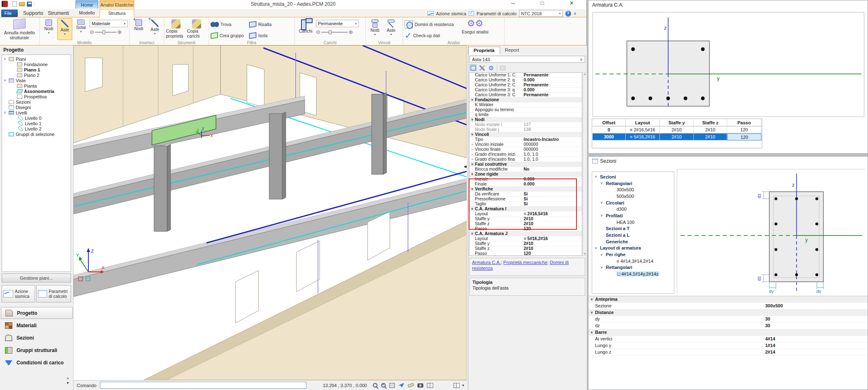  Describe the element at coordinates (633, 177) in the screenshot. I see `sezioni-tree-item: ∨ Sezioni` at that location.